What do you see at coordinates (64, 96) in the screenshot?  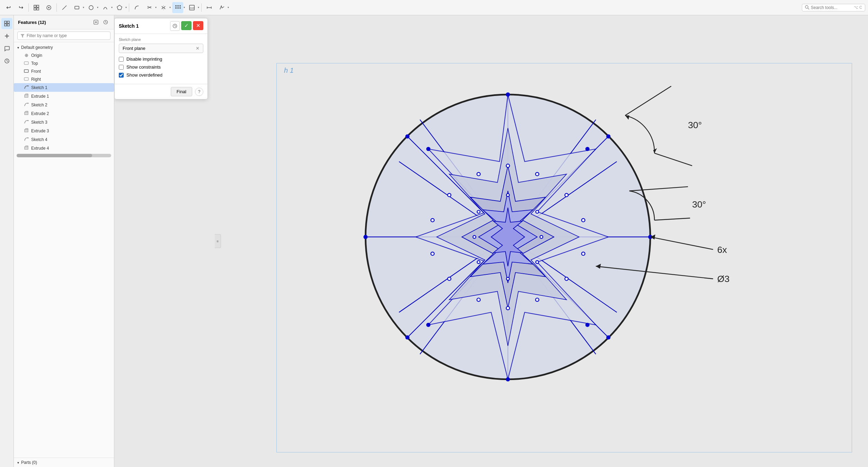 I see `tree-item-extrude1: Extrude 1` at bounding box center [64, 96].